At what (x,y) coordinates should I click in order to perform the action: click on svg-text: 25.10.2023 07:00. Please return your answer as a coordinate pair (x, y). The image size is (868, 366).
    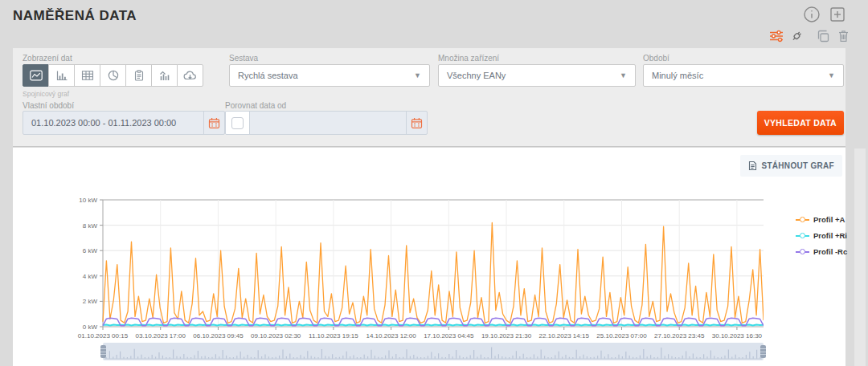
    Looking at the image, I should click on (622, 336).